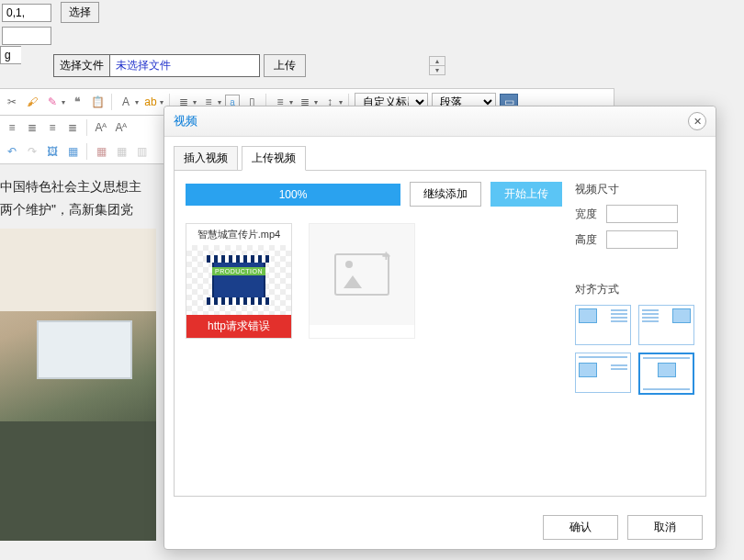 This screenshot has height=560, width=744. I want to click on production-label: PRODUCTION, so click(239, 272).